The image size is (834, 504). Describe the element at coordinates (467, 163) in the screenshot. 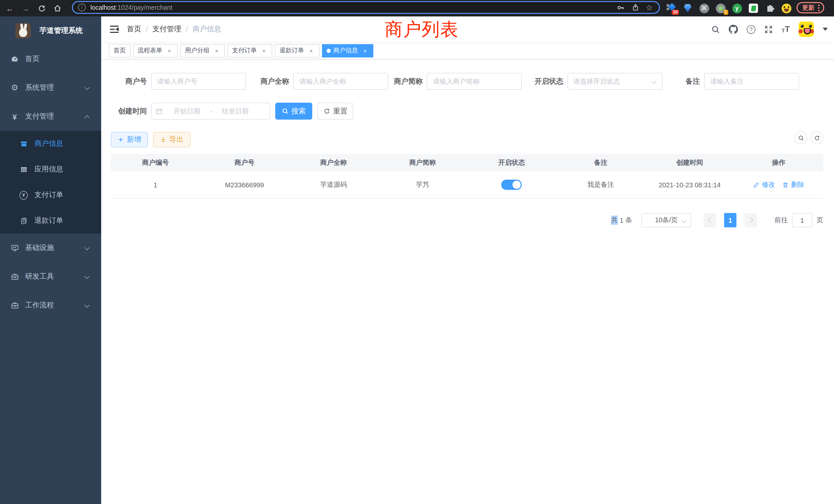

I see `table-header-row: 商户编号 商户号 商户全称 商户简称 开启状态 备注 创建时间 操作` at that location.